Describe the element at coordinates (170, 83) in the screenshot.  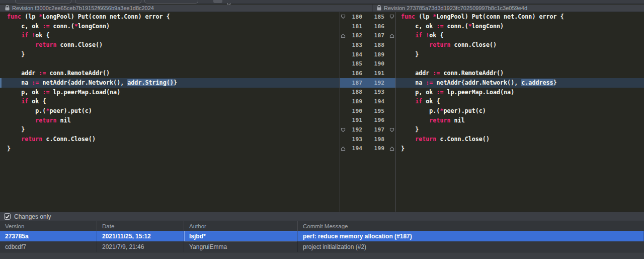
I see `code-line: na := netAddr{addr.Network(), addr.Strin…` at that location.